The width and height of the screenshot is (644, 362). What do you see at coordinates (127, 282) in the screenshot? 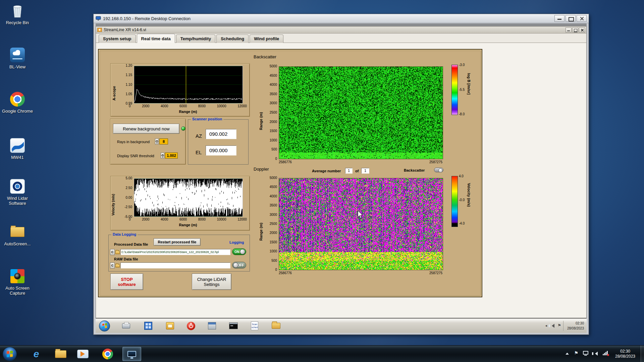
I see `stop-software-button: STOP software` at bounding box center [127, 282].